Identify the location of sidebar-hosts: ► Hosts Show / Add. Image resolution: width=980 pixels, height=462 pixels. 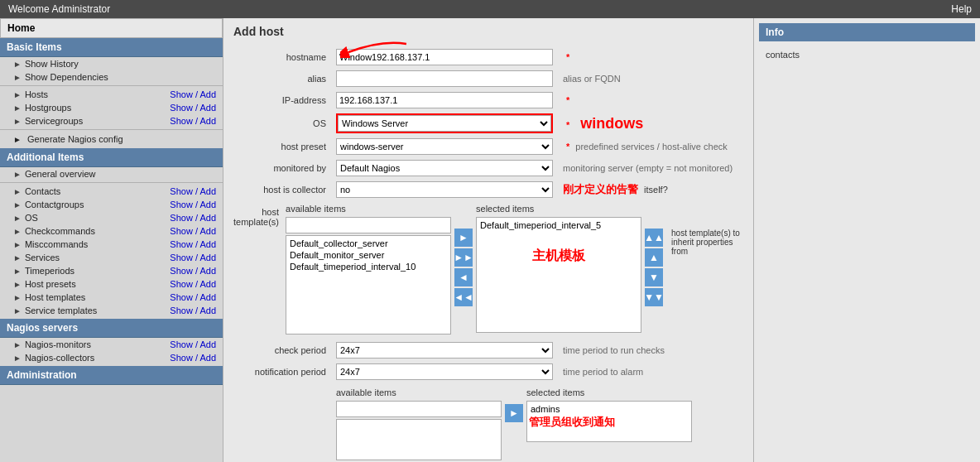
(111, 94).